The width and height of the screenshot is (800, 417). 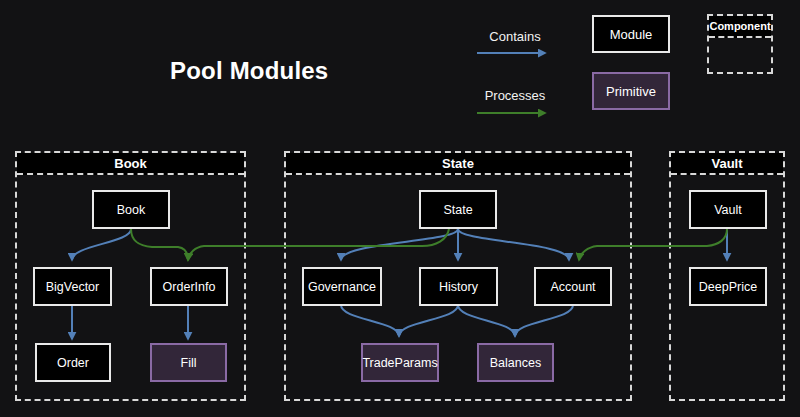 I want to click on node-governance: Governance, so click(x=342, y=286).